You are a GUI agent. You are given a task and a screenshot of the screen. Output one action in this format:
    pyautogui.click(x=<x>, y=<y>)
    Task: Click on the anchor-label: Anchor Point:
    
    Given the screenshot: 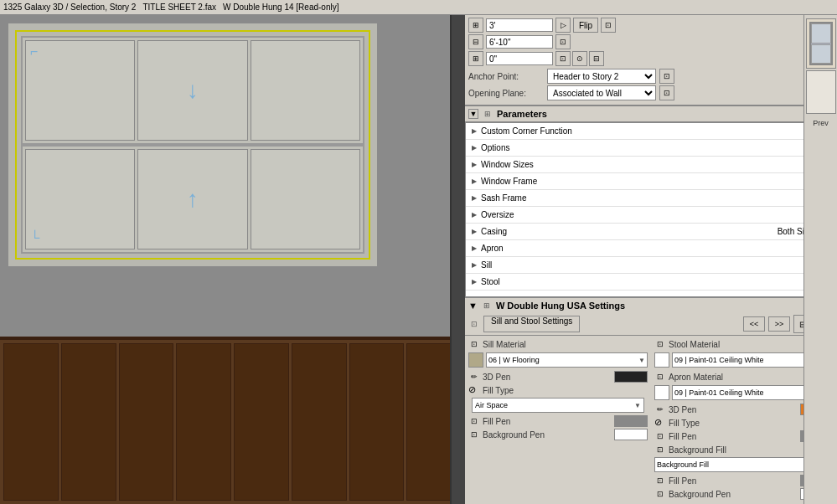 What is the action you would take?
    pyautogui.click(x=506, y=77)
    